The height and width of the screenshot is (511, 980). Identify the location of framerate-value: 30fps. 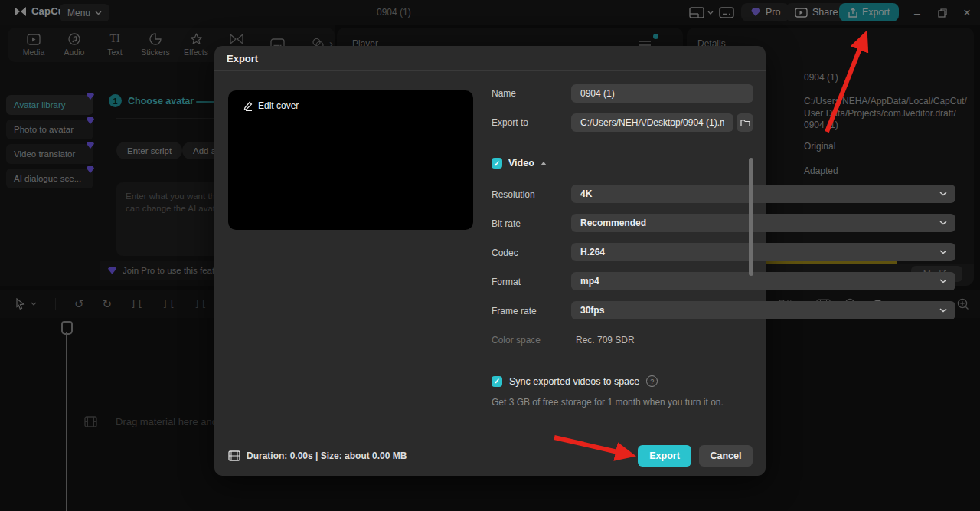
(593, 310).